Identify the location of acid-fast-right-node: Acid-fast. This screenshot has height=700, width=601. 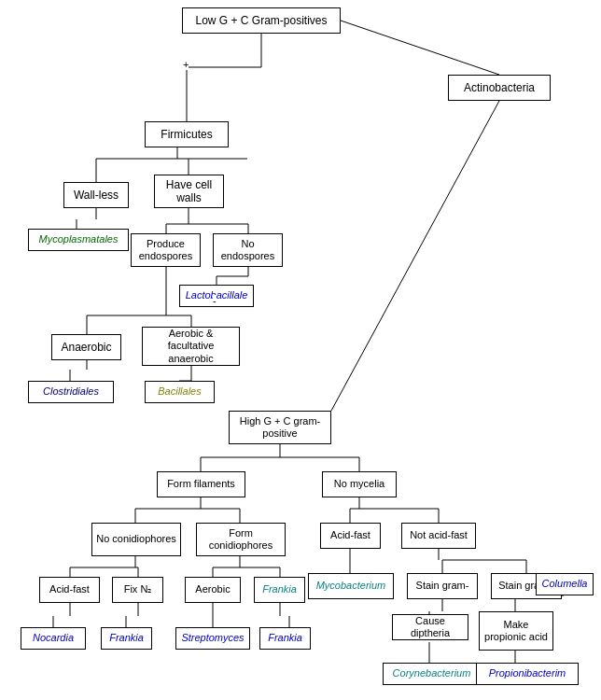
(351, 536).